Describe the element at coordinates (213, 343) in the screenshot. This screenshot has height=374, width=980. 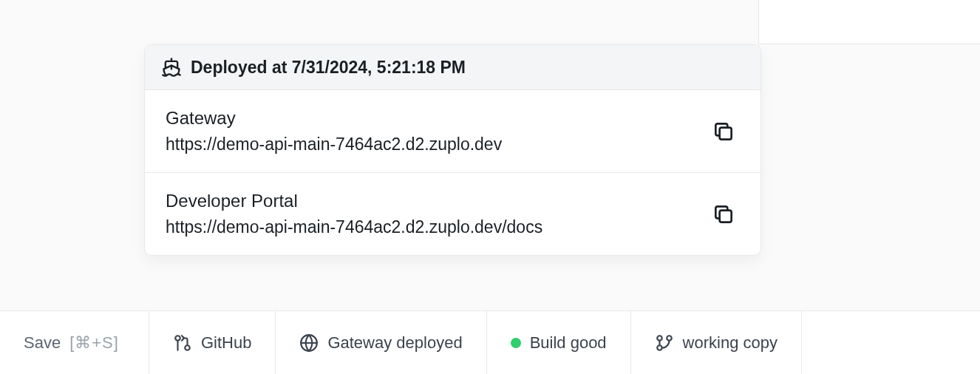
I see `github-status: GitHub` at that location.